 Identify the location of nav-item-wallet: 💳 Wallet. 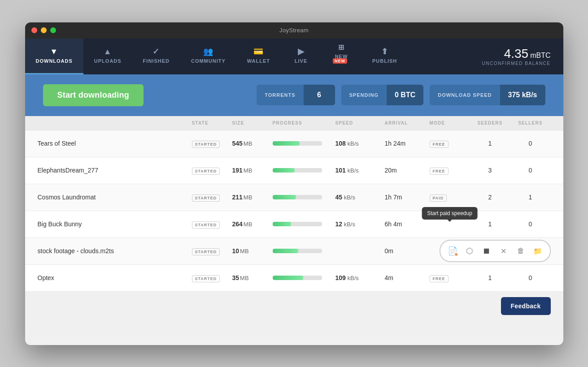
(258, 56).